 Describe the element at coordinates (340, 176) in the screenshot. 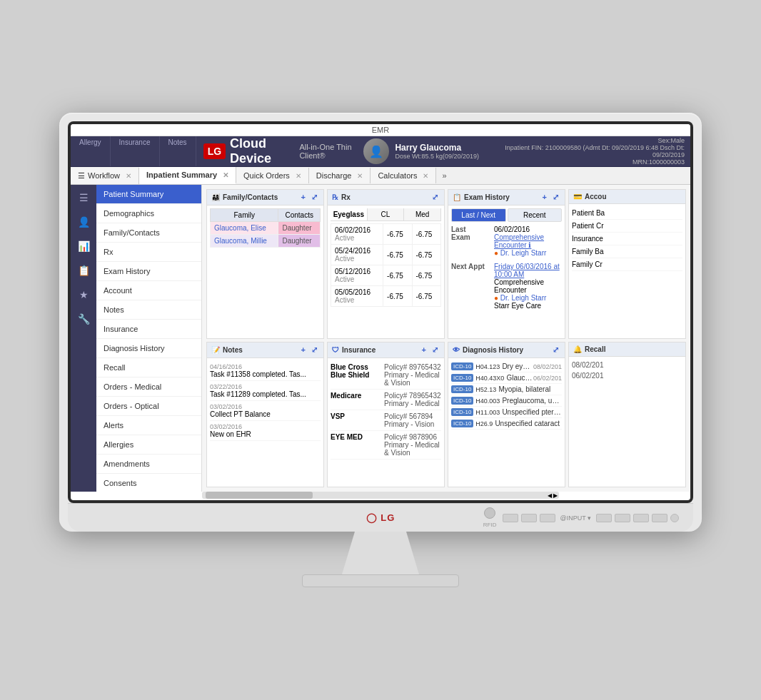

I see `tab-discharge: Discharge ✕` at that location.